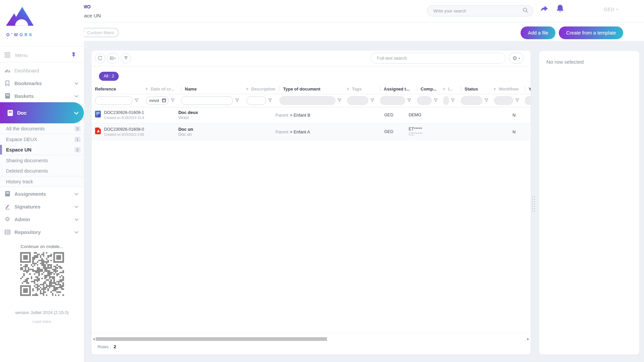 This screenshot has height=362, width=644. I want to click on search-icon, so click(525, 11).